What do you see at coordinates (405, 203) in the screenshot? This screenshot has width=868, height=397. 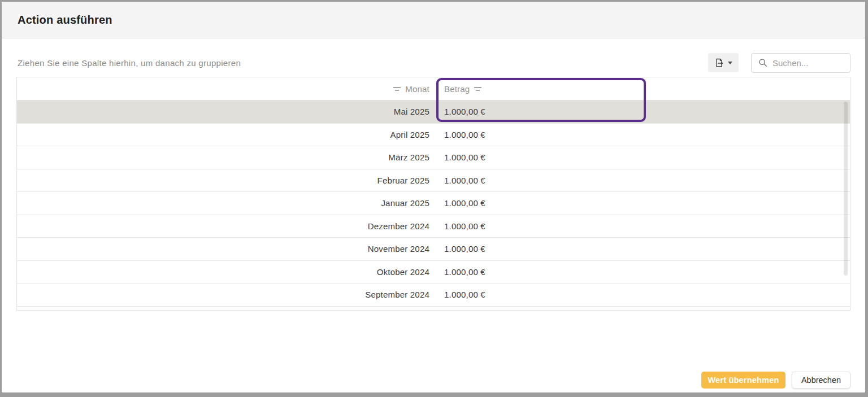 I see `cell-monat: Januar 2025` at bounding box center [405, 203].